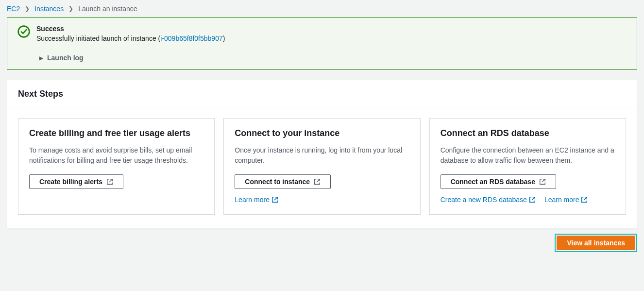 The width and height of the screenshot is (644, 291). What do you see at coordinates (224, 38) in the screenshot?
I see `alert-message-suffix: )` at bounding box center [224, 38].